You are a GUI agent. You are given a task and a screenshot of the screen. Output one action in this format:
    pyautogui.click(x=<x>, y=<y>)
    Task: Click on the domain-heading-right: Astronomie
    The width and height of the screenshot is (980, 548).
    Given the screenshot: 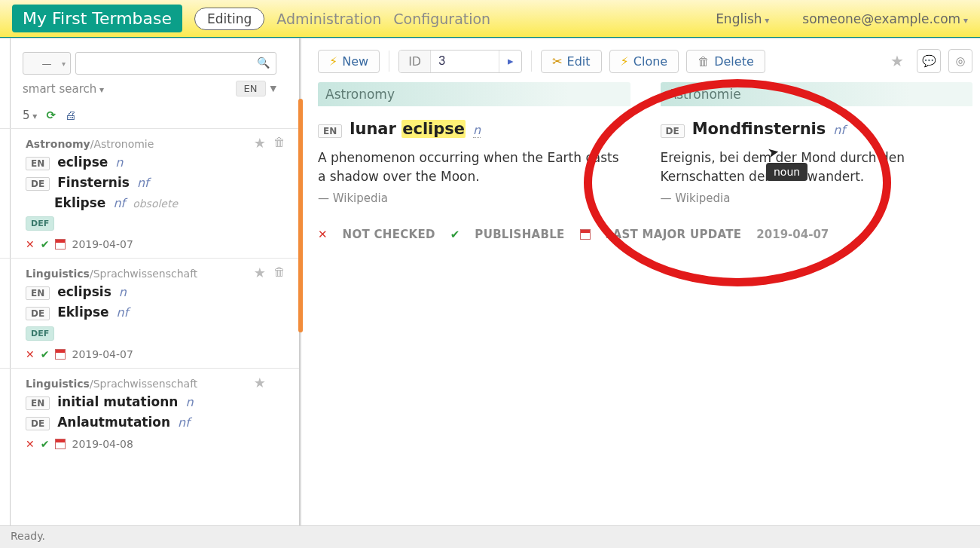 What is the action you would take?
    pyautogui.click(x=817, y=94)
    